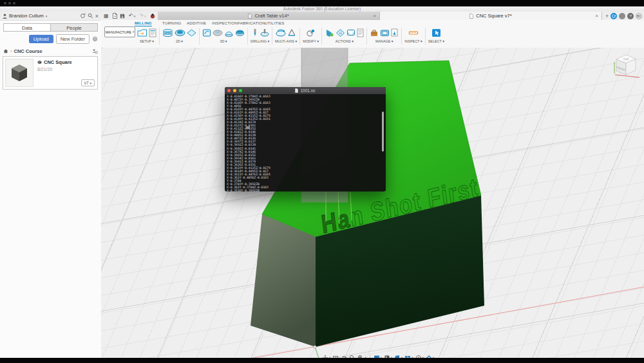 This screenshot has width=644, height=363. Describe the element at coordinates (19, 73) in the screenshot. I see `item-thumbnail` at that location.